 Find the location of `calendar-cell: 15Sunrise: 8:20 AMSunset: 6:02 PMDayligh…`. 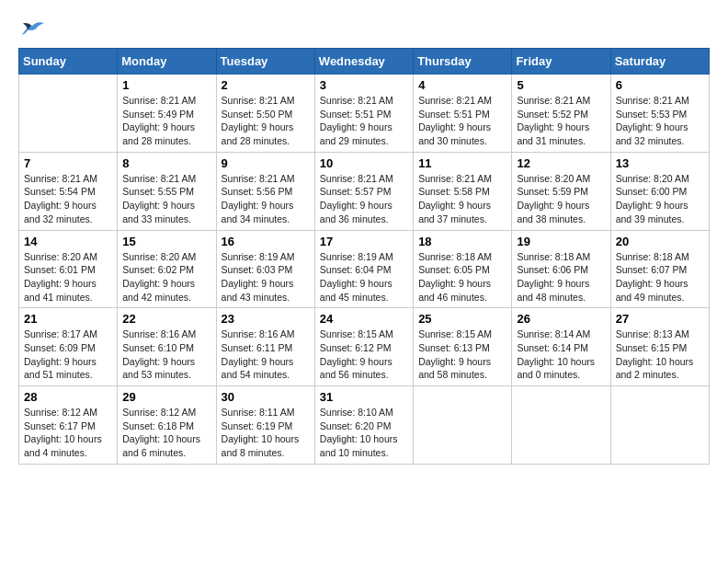

calendar-cell: 15Sunrise: 8:20 AMSunset: 6:02 PMDayligh… is located at coordinates (167, 269).